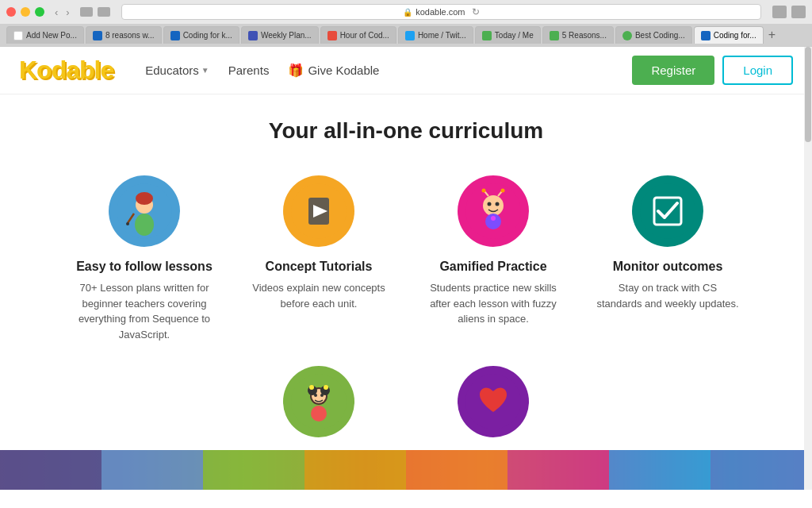 The width and height of the screenshot is (812, 508). I want to click on parents-link: Parents, so click(249, 70).